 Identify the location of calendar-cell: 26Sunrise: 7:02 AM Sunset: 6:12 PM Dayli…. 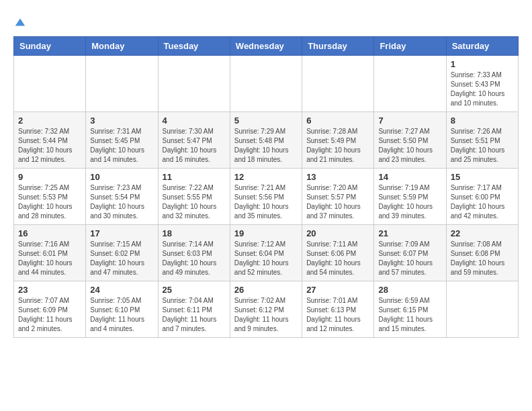
(266, 310).